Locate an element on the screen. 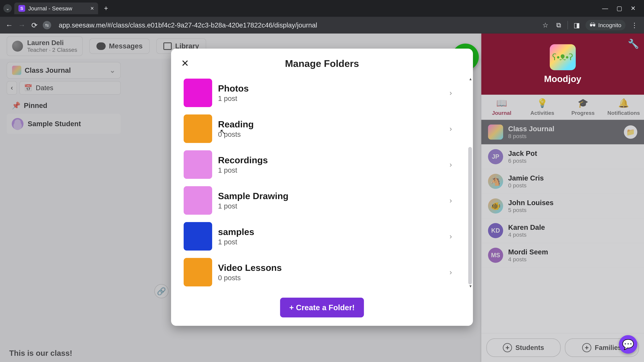 The width and height of the screenshot is (644, 362). new-tab-button: + is located at coordinates (106, 8).